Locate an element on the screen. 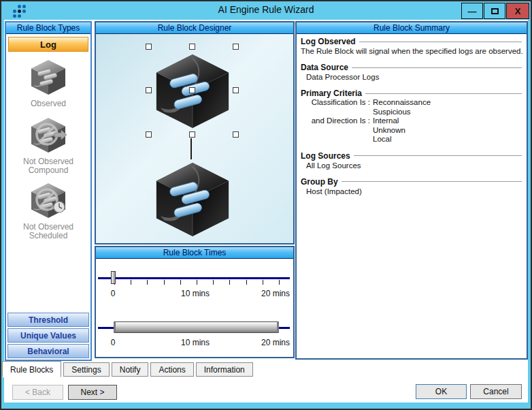  type-item-not-observed-scheduled: Not Observed Scheduled is located at coordinates (48, 210).